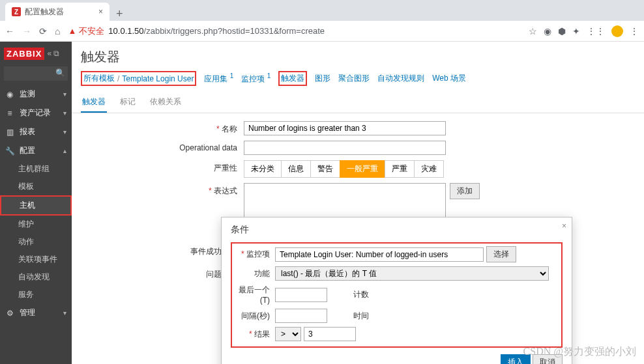 The image size is (644, 364). I want to click on browser-tab: Z 配置触发器 ×, so click(57, 12).